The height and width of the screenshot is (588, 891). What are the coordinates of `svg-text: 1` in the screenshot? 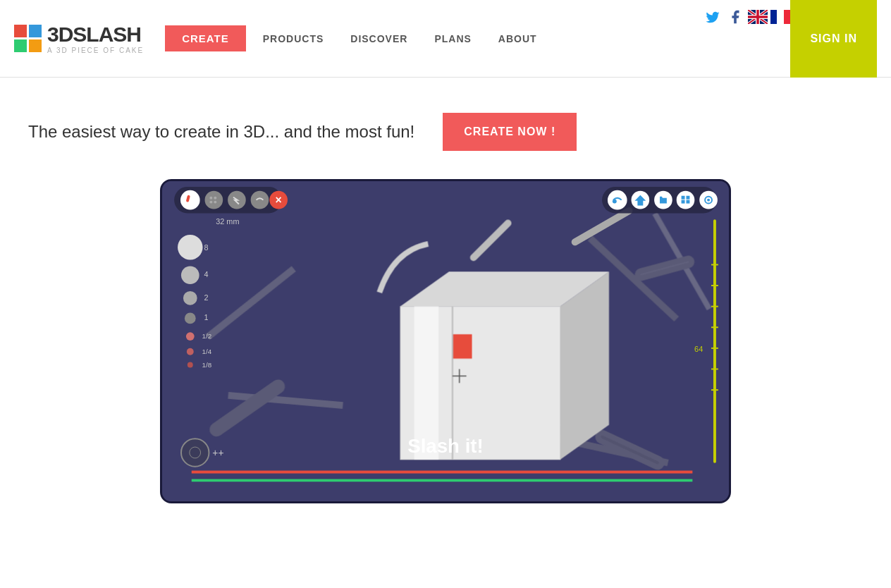 It's located at (207, 317).